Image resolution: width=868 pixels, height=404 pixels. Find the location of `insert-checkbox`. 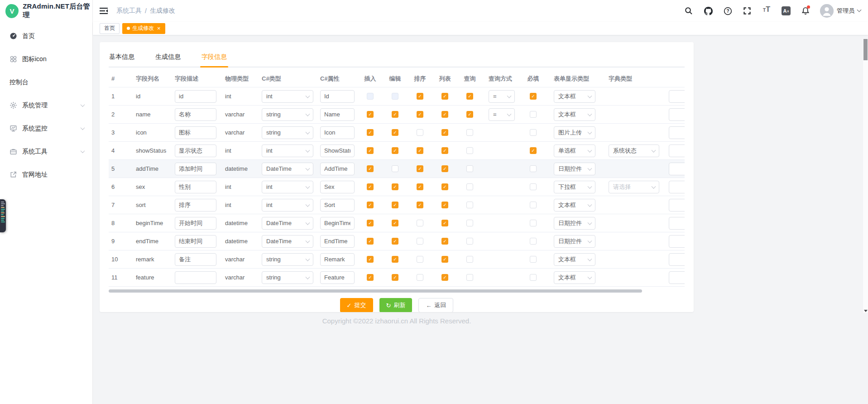

insert-checkbox is located at coordinates (370, 96).